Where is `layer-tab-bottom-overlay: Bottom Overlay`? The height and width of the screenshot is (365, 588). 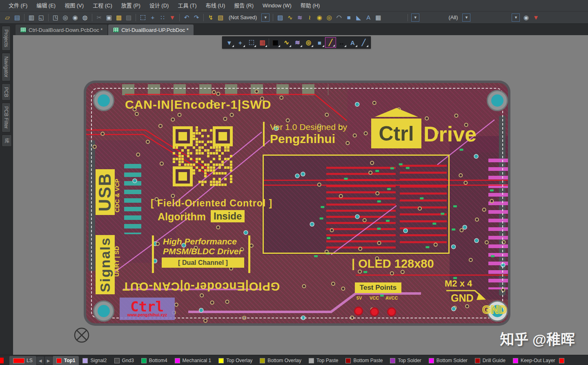
layer-tab-bottom-overlay: Bottom Overlay is located at coordinates (281, 361).